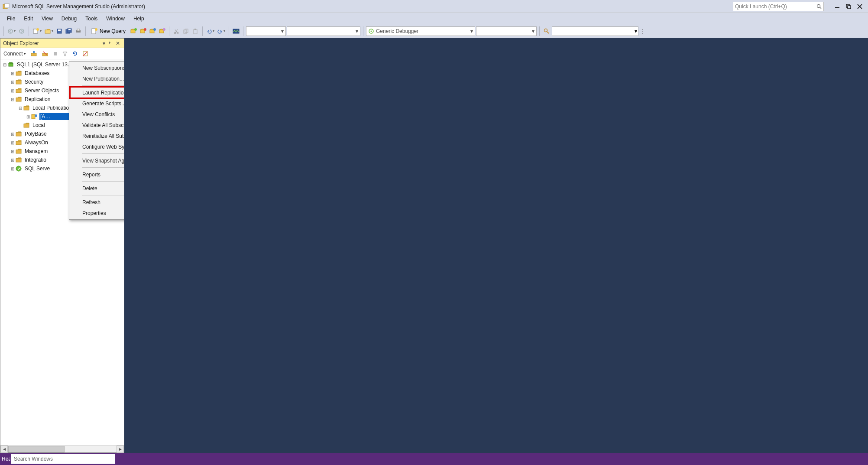 This screenshot has width=868, height=465. What do you see at coordinates (47, 19) in the screenshot?
I see `menu-view: View` at bounding box center [47, 19].